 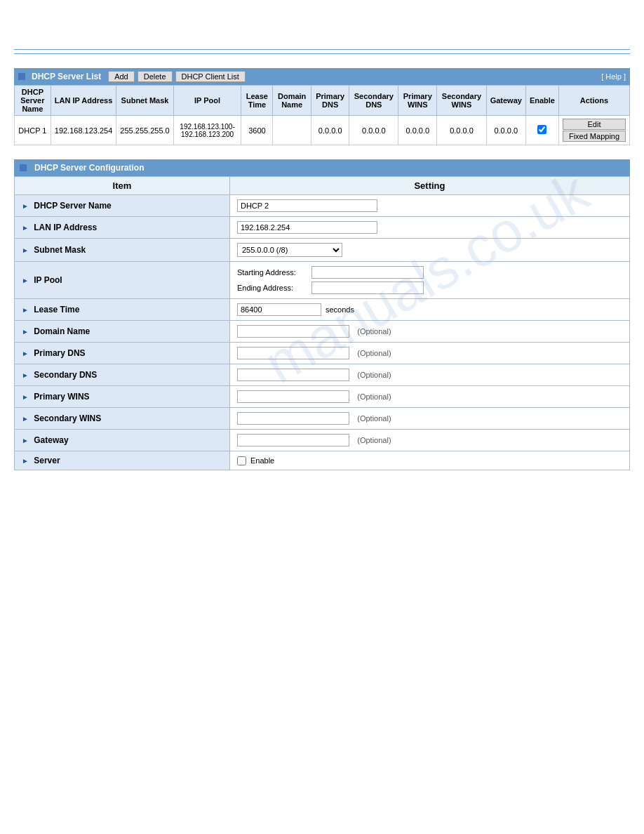 What do you see at coordinates (33, 131) in the screenshot?
I see `cell-server-name: DHCP 1` at bounding box center [33, 131].